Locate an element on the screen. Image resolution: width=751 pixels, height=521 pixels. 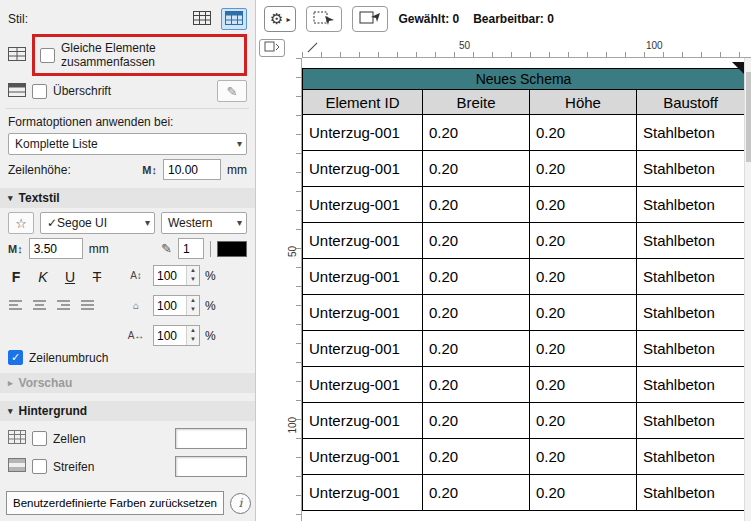
align-right-icon is located at coordinates (64, 305).